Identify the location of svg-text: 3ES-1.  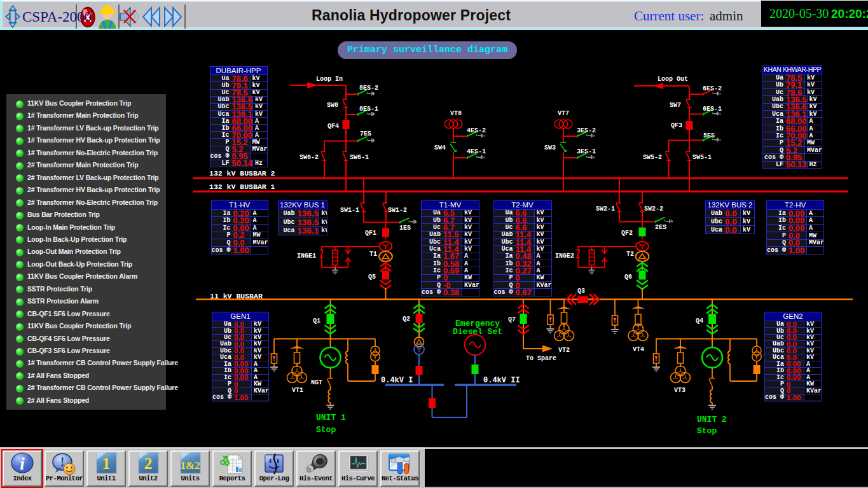
(586, 151).